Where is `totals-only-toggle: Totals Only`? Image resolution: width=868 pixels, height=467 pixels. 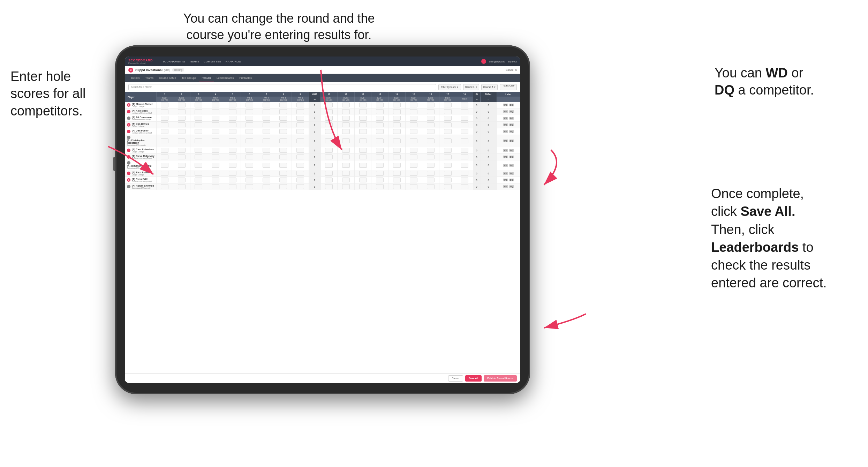 totals-only-toggle: Totals Only is located at coordinates (508, 87).